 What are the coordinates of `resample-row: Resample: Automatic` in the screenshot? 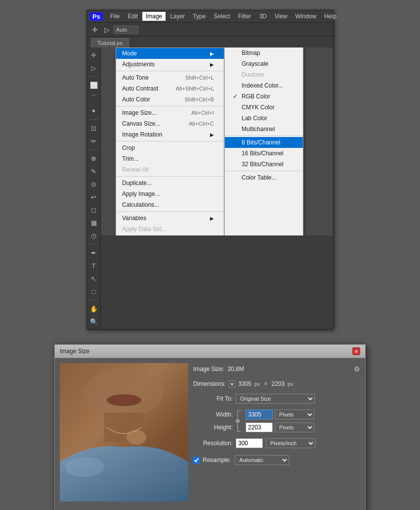 It's located at (277, 460).